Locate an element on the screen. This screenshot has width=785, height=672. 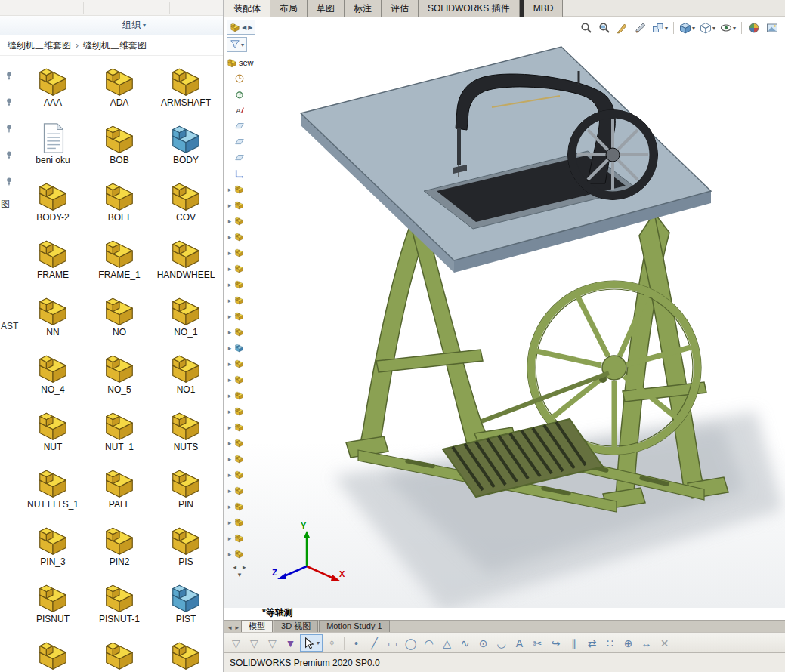
document-tab: 3D 视图 is located at coordinates (296, 626).